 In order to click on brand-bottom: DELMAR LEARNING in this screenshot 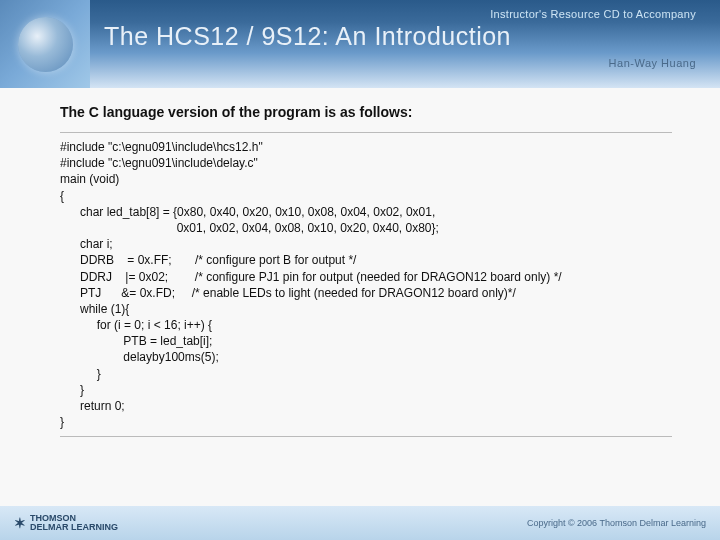, I will do `click(74, 528)`.